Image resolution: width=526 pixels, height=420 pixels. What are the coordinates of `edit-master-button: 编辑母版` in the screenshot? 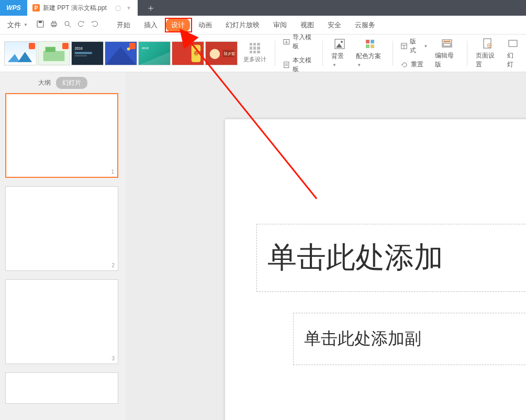 It's located at (446, 53).